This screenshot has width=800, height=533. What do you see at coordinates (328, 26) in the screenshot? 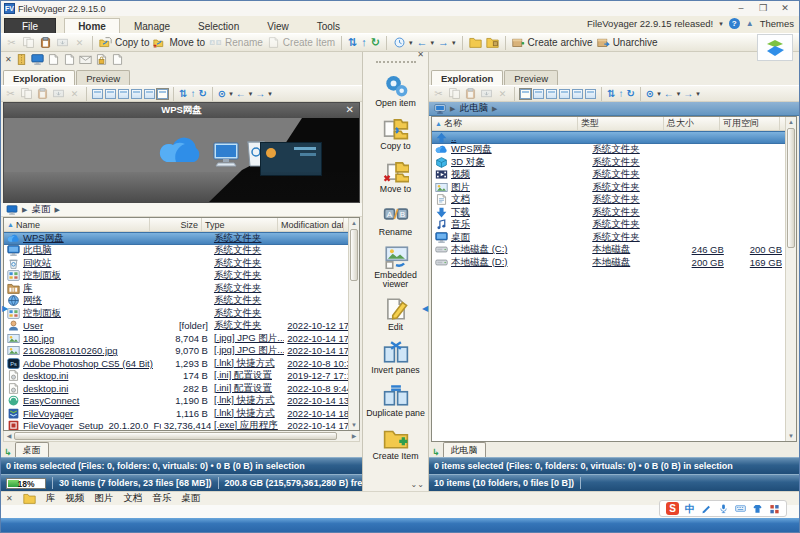
I see `ribbon-tab-tools: Tools` at bounding box center [328, 26].